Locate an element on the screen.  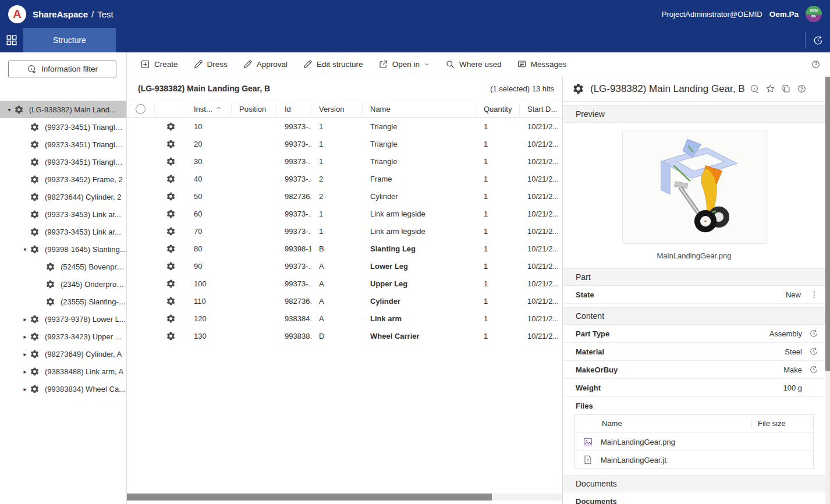
section-content: Content is located at coordinates (694, 316).